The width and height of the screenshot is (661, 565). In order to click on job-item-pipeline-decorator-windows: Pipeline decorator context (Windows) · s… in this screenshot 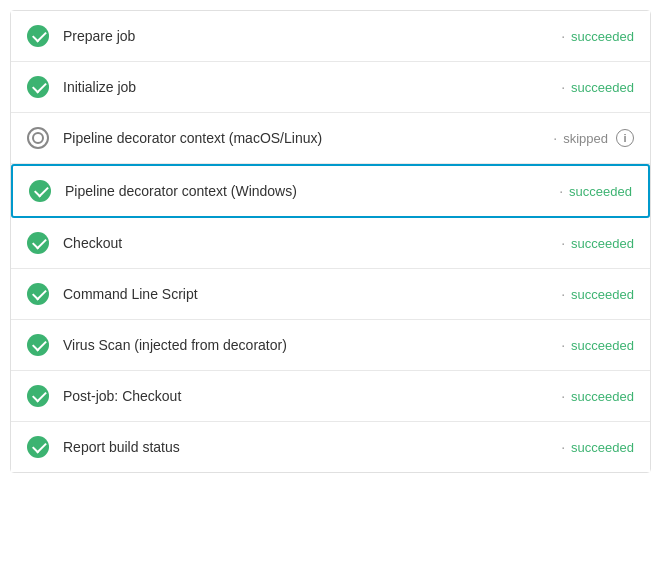, I will do `click(330, 191)`.